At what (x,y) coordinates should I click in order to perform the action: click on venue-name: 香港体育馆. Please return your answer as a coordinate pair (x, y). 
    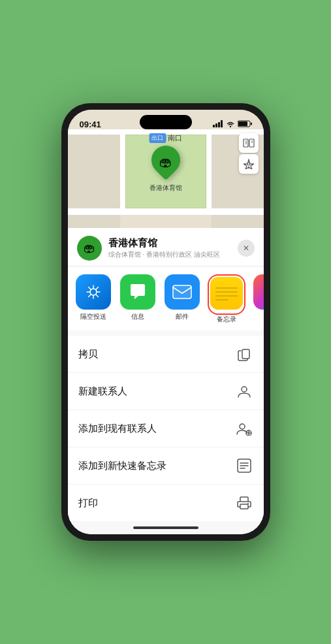
    Looking at the image, I should click on (173, 243).